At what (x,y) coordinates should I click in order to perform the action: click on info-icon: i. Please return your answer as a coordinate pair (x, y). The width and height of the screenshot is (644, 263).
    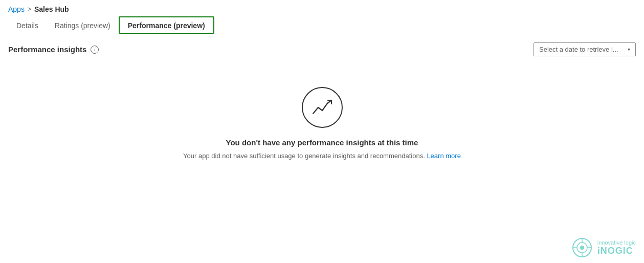
    Looking at the image, I should click on (95, 50).